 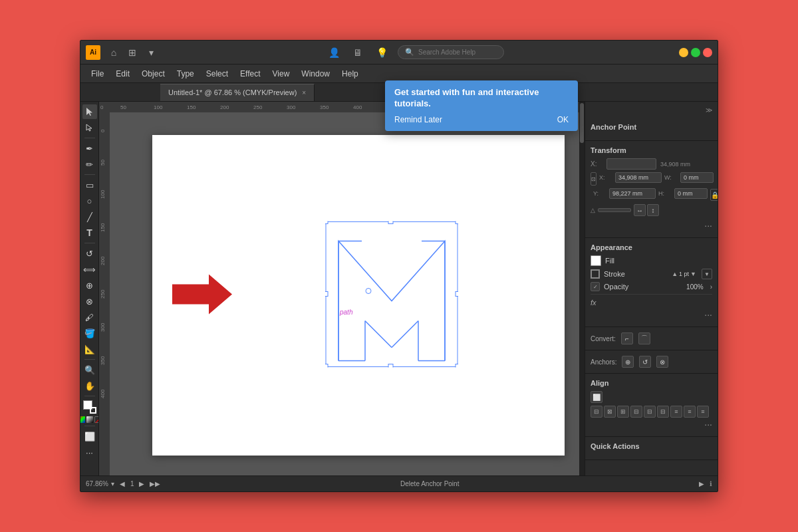 What do you see at coordinates (122, 53) in the screenshot?
I see `title-bar-left: Ai ⌂ ⊞ ▾` at bounding box center [122, 53].